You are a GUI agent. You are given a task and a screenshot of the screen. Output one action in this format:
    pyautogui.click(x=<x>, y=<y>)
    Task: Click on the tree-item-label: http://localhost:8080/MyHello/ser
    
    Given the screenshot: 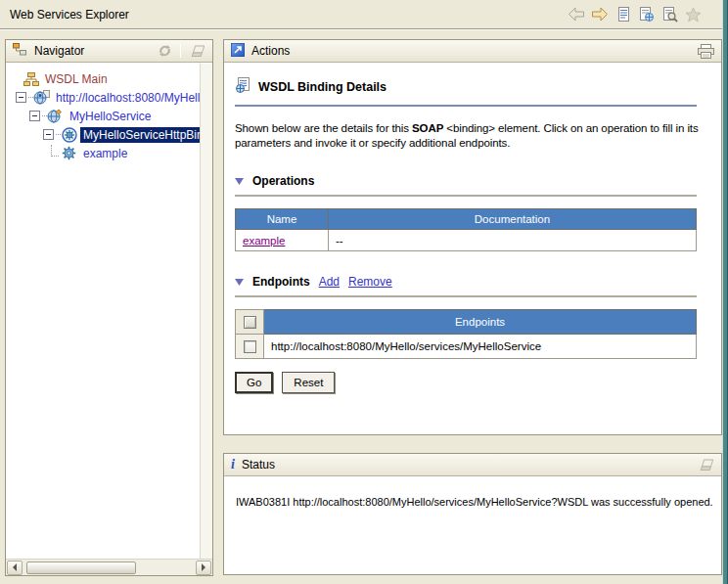 What is the action you would take?
    pyautogui.click(x=133, y=98)
    